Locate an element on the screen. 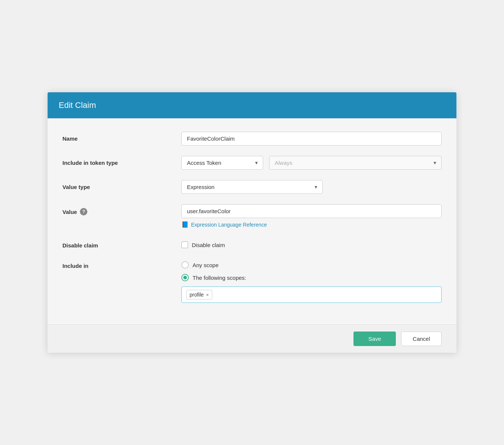 The height and width of the screenshot is (445, 504). token-type-row: Include in token type Access Token ID To… is located at coordinates (252, 163).